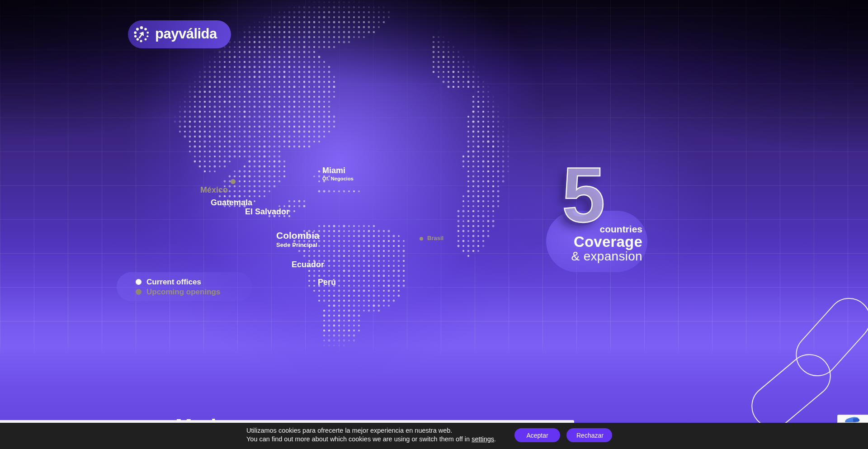 The height and width of the screenshot is (449, 868). What do you see at coordinates (184, 292) in the screenshot?
I see `legend-label-upcoming: Upcoming openings` at bounding box center [184, 292].